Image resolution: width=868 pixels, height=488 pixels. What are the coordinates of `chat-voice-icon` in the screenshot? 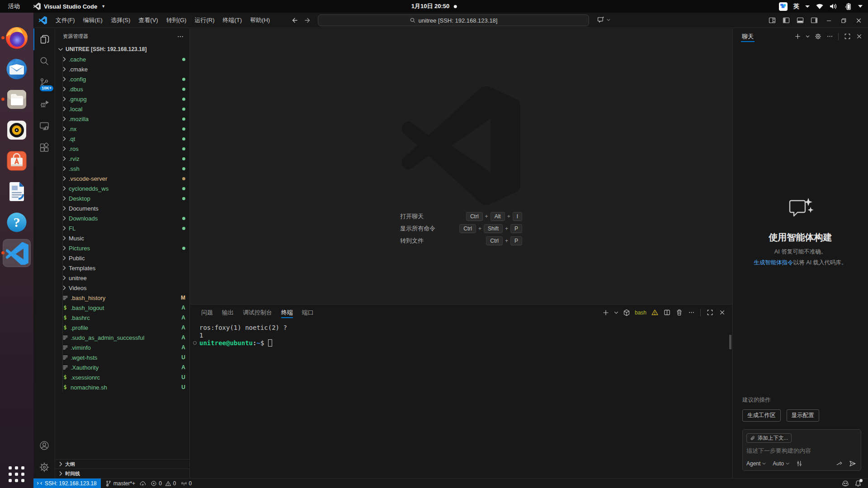 It's located at (839, 464).